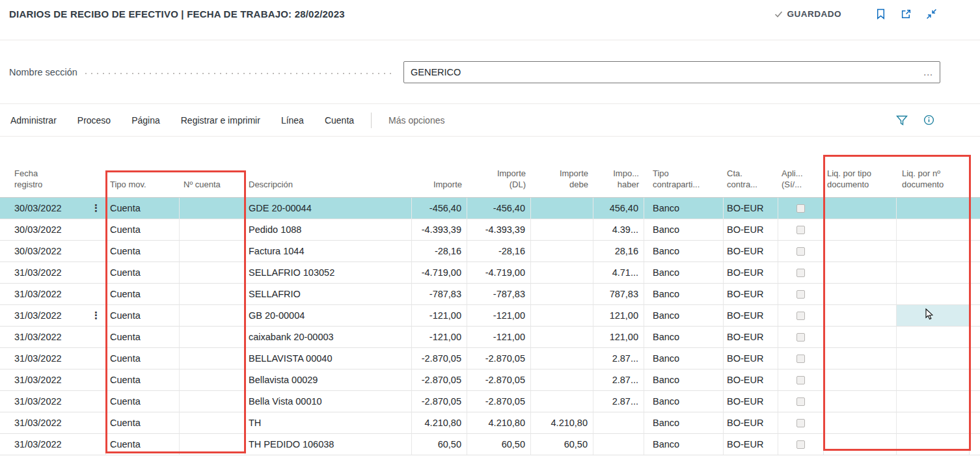 The height and width of the screenshot is (456, 980). I want to click on cell-descripcion: BELLAVISTA 00040, so click(329, 359).